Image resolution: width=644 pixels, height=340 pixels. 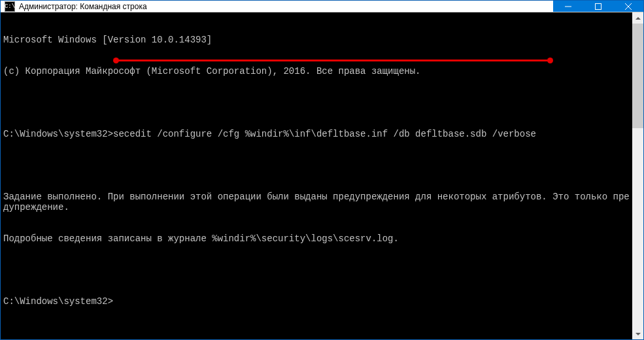 I want to click on command-line-2: C:\Windows\system32>, so click(x=316, y=301).